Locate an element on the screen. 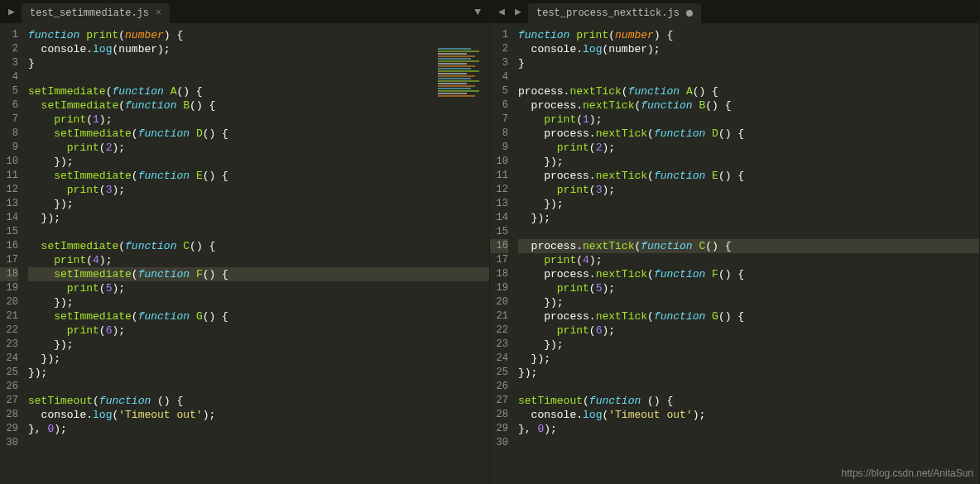 This screenshot has height=484, width=980. line-number: 21 is located at coordinates (499, 316).